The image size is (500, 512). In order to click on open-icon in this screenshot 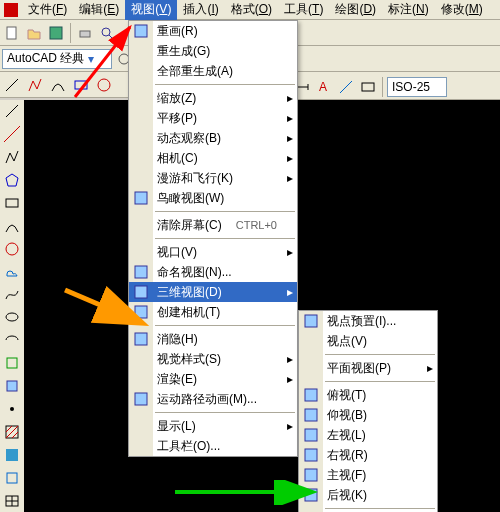, I will do `click(34, 33)`.